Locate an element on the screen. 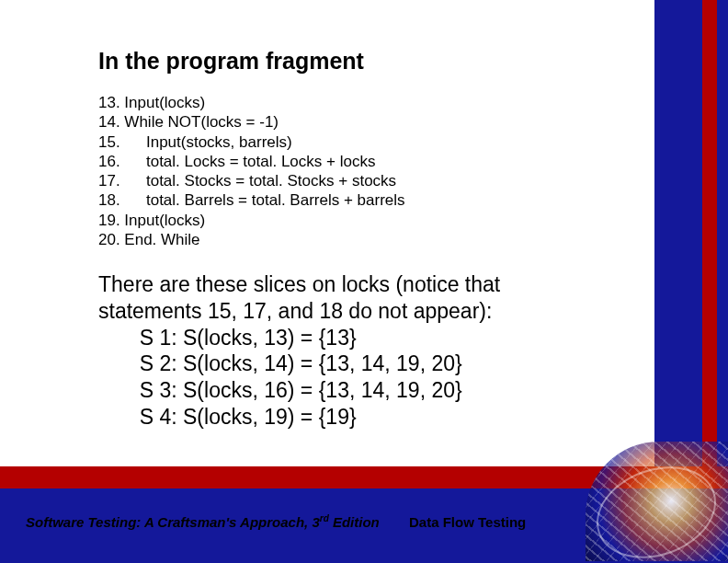 The image size is (728, 563). footer-book-title: Software Testing: A Craftsman's Approach… is located at coordinates (202, 522).